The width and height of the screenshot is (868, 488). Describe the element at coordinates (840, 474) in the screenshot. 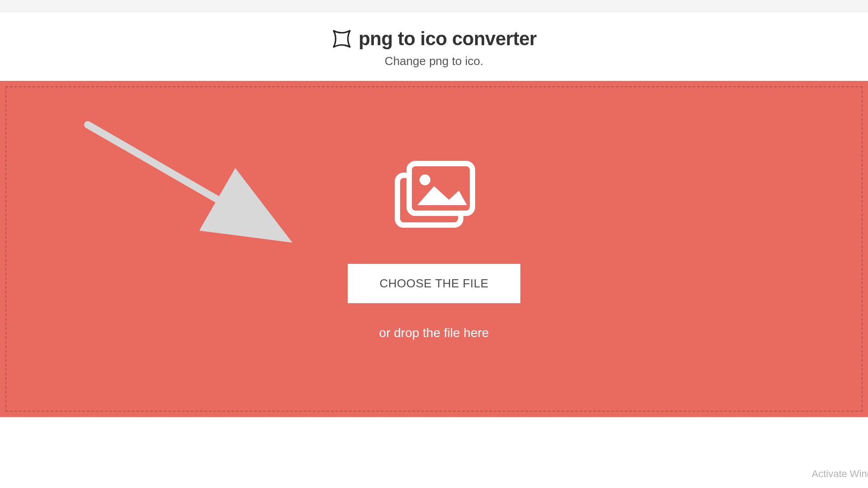

I see `windows-activation-watermark: Activate Wind` at that location.